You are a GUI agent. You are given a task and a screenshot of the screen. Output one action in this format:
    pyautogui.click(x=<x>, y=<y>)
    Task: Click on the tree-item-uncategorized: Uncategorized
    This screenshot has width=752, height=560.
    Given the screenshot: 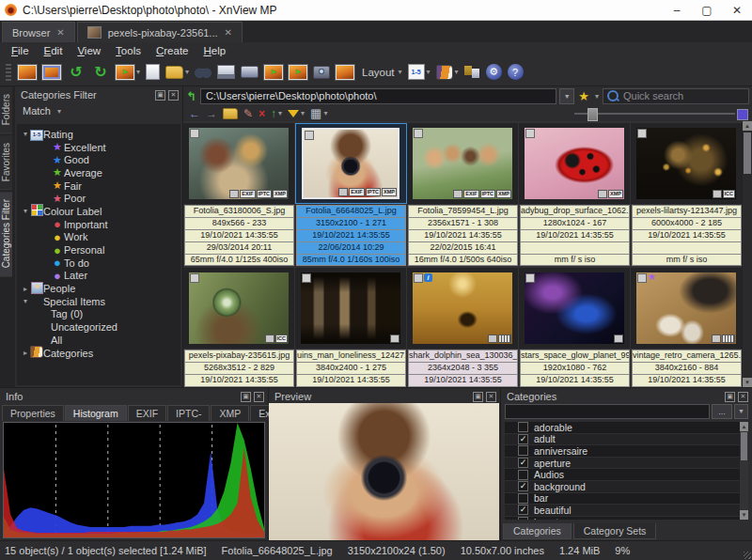 What is the action you would take?
    pyautogui.click(x=99, y=327)
    